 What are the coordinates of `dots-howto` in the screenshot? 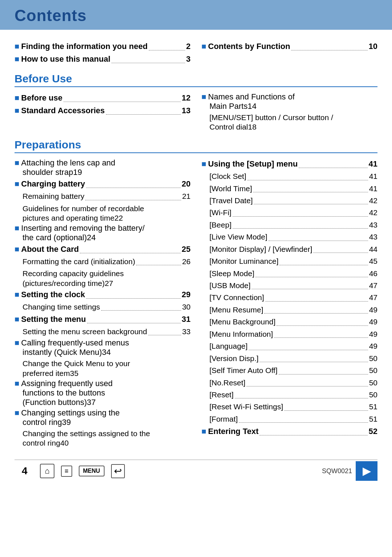 It's located at (148, 63).